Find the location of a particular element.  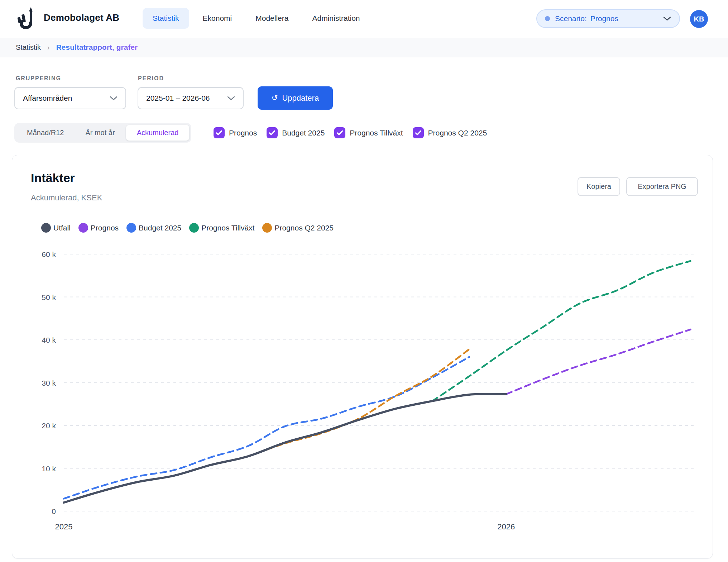

y-axis-tick: 20 k is located at coordinates (49, 426).